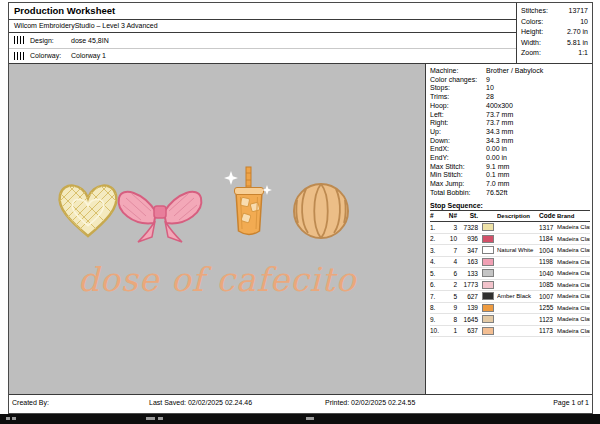 The image size is (600, 424). I want to click on machine-value: 28, so click(490, 98).